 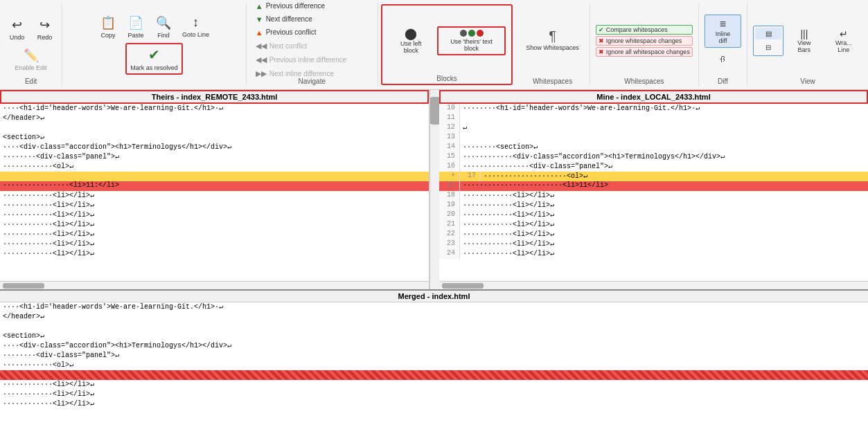 I want to click on table-row: 10 ········<h1·id='header-words'>We·are·…, so click(x=654, y=109).